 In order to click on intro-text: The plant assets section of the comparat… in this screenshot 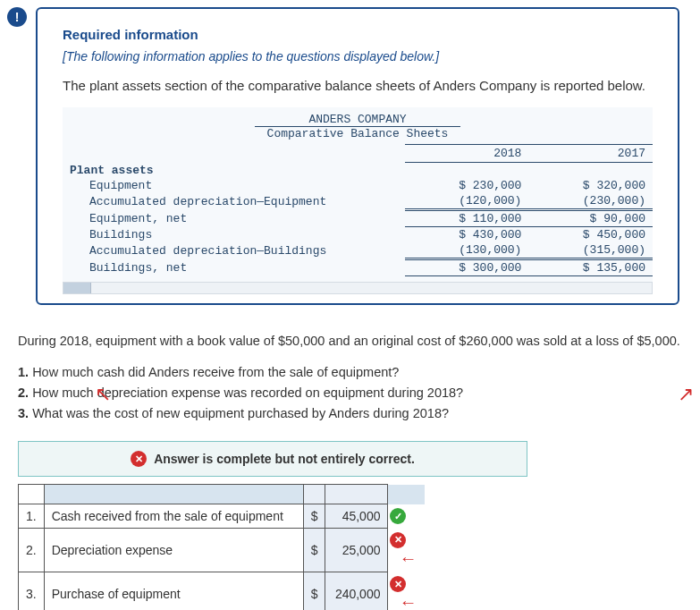, I will do `click(358, 86)`.